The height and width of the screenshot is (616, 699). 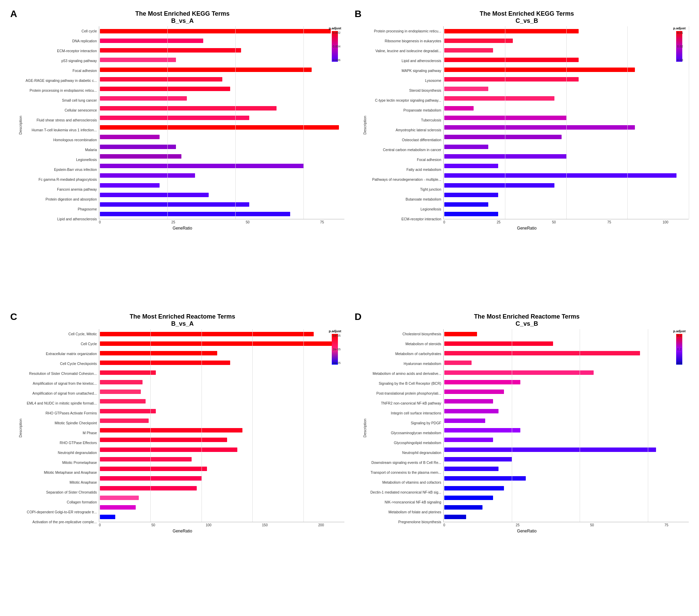 What do you see at coordinates (422, 140) in the screenshot?
I see `bar-label-11: Osteoclast differentiation` at bounding box center [422, 140].